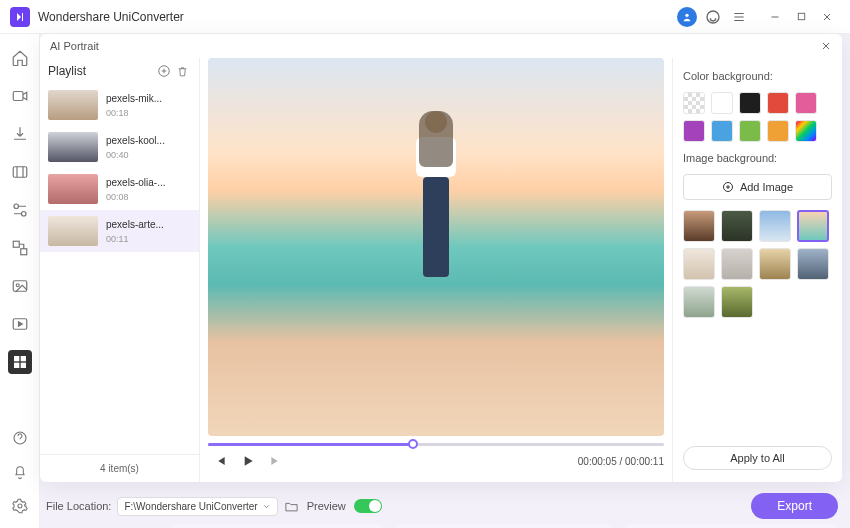 The width and height of the screenshot is (850, 528). Describe the element at coordinates (20, 248) in the screenshot. I see `merge-icon` at that location.